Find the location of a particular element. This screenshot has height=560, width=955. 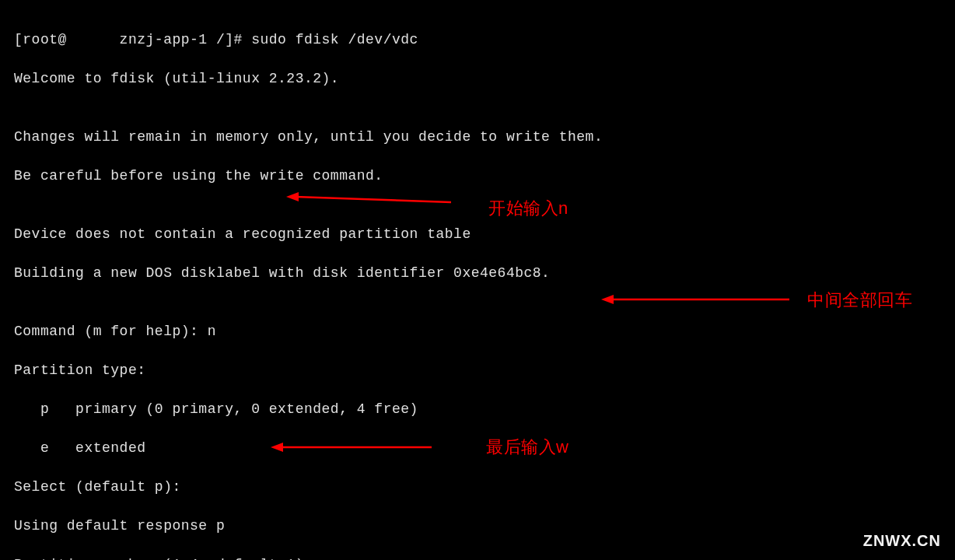

annotation-note: 开始输入n is located at coordinates (529, 208).